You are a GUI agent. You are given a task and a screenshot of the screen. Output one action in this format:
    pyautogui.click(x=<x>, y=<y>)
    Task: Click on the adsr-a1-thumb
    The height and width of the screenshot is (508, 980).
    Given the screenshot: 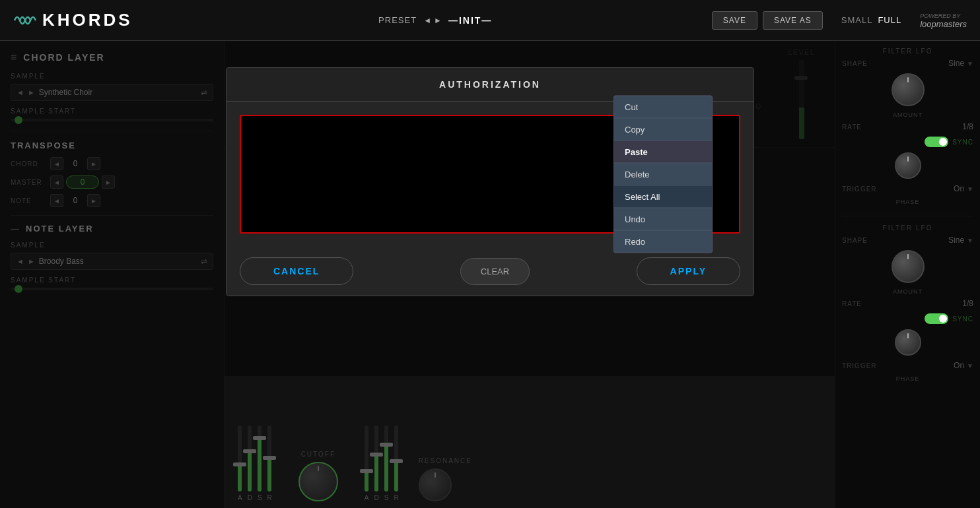 What is the action you would take?
    pyautogui.click(x=240, y=464)
    